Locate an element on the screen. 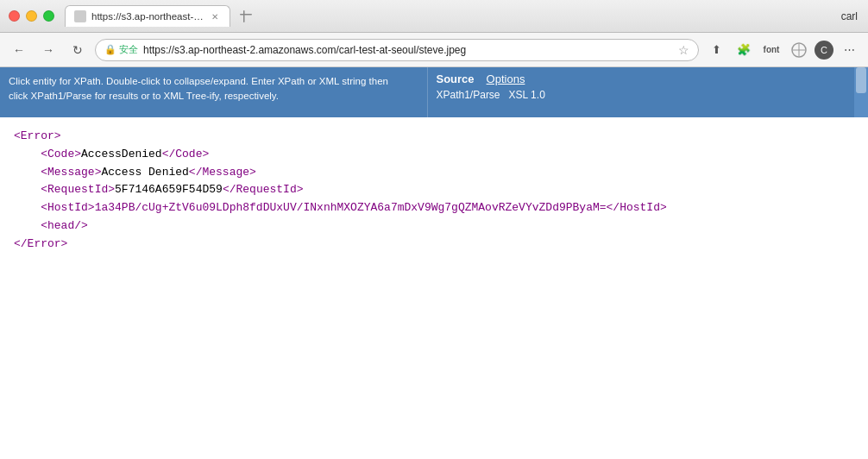  xpath-actions: XPath1/Parse XSL 1.0 is located at coordinates (642, 95).